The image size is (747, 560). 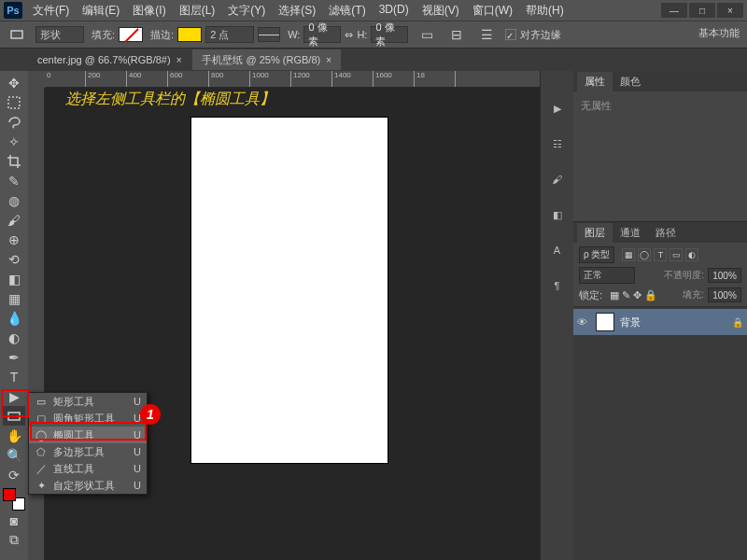 What do you see at coordinates (14, 121) in the screenshot?
I see `lasso-tool` at bounding box center [14, 121].